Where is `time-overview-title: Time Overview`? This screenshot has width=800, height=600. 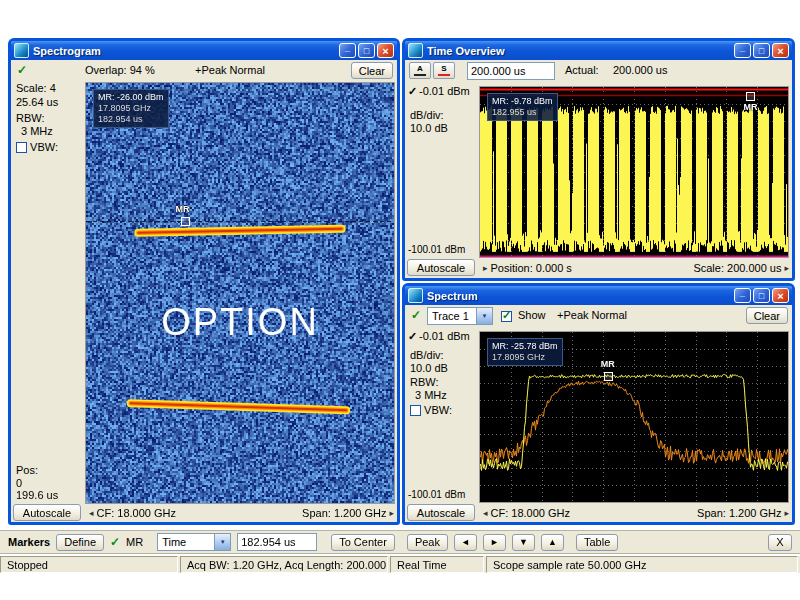
time-overview-title: Time Overview is located at coordinates (580, 51).